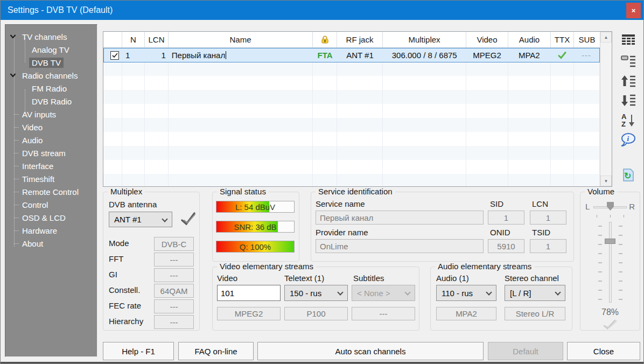 The width and height of the screenshot is (644, 364). Describe the element at coordinates (628, 61) in the screenshot. I see `rename-icon` at that location.